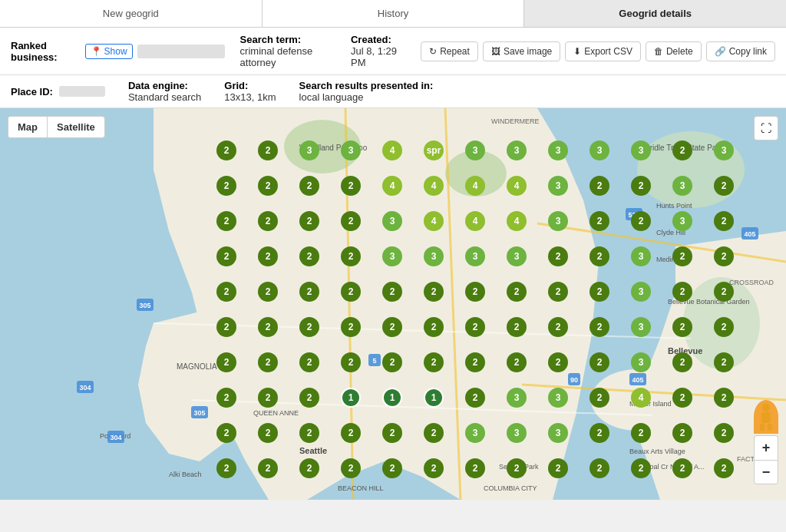  What do you see at coordinates (109, 51) in the screenshot?
I see `show-button: 📍 Show` at bounding box center [109, 51].